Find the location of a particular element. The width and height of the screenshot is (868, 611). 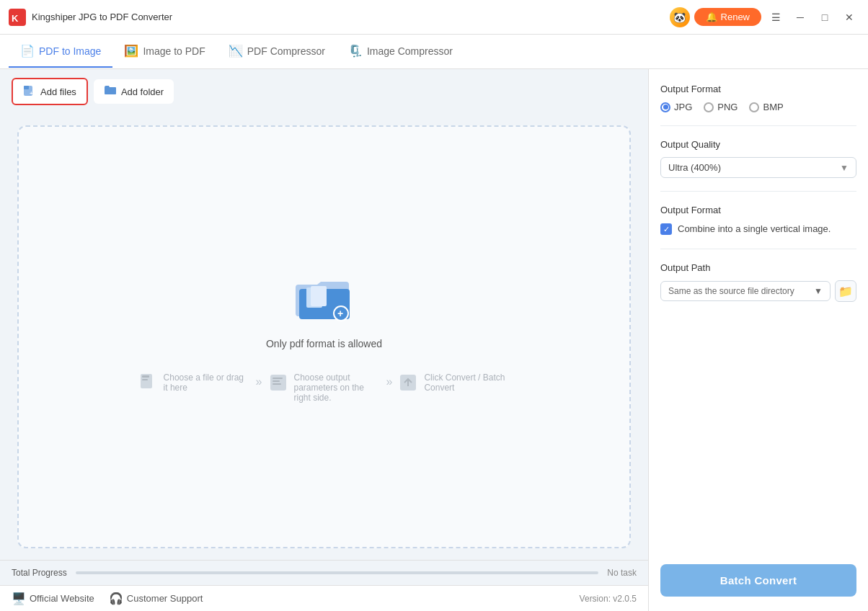

step-1: Choose a file or drag it here is located at coordinates (194, 385).